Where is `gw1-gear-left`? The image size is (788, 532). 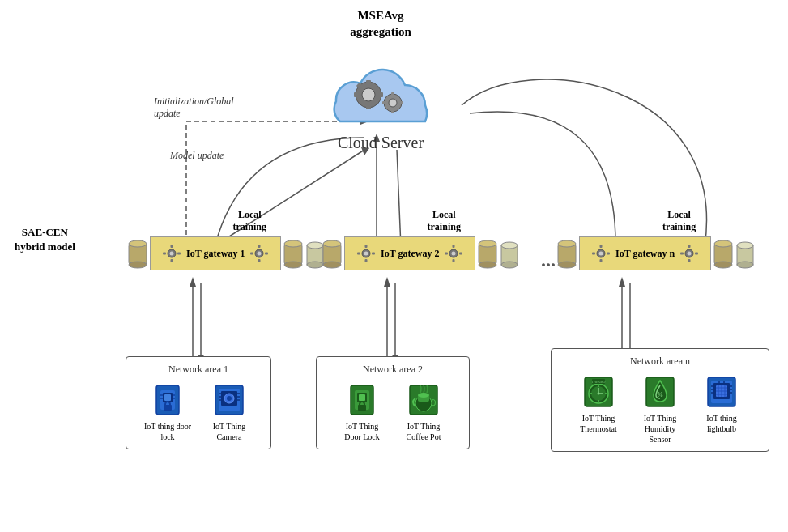
gw1-gear-left is located at coordinates (172, 253).